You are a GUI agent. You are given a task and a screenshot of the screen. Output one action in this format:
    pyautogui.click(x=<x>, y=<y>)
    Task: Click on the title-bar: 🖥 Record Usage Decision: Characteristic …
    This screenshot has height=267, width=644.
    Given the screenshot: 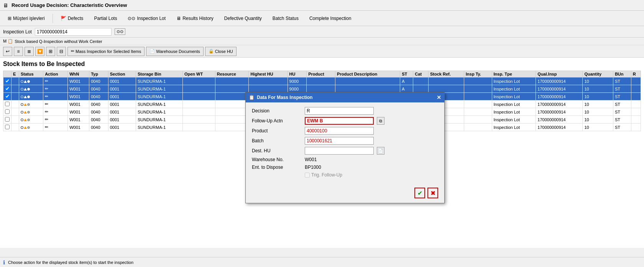 What is the action you would take?
    pyautogui.click(x=322, y=5)
    